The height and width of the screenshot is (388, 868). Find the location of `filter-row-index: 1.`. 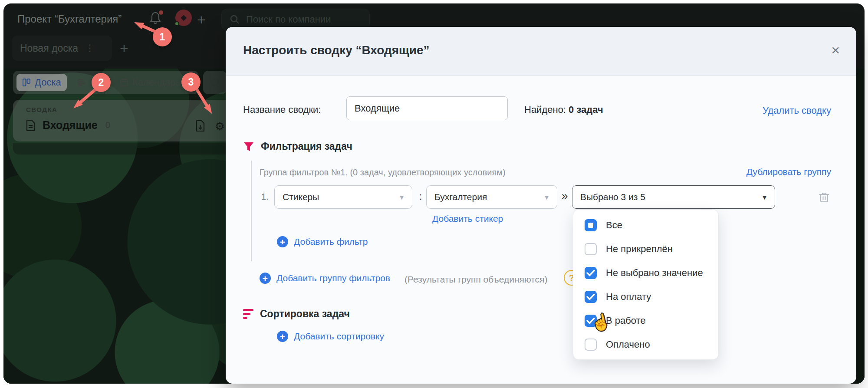

filter-row-index: 1. is located at coordinates (265, 197).